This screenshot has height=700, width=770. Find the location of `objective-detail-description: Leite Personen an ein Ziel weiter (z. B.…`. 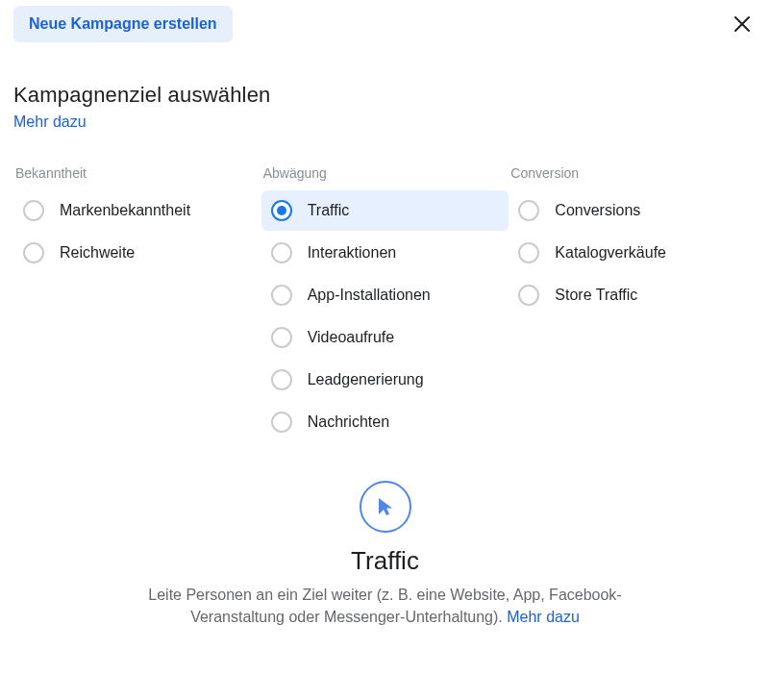

objective-detail-description: Leite Personen an ein Ziel weiter (z. B.… is located at coordinates (385, 606).